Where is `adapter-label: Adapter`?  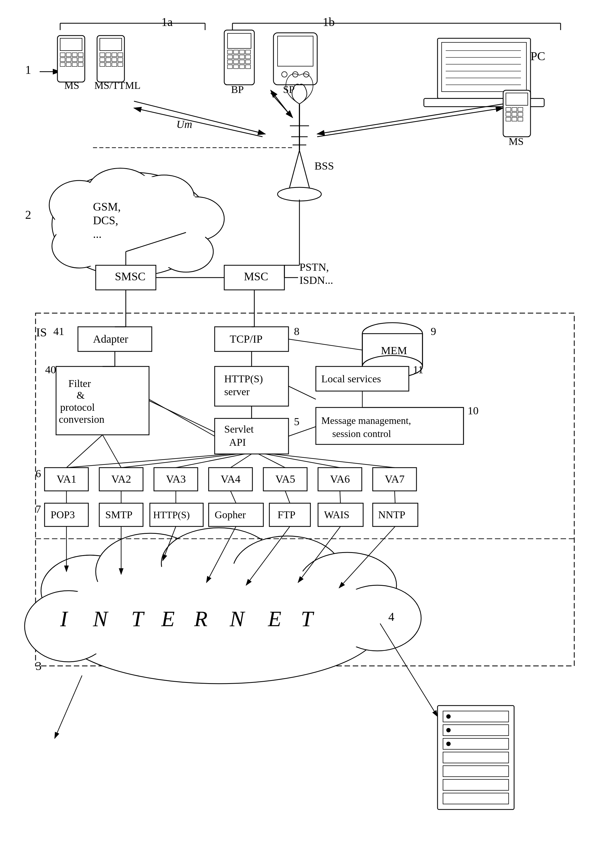 adapter-label: Adapter is located at coordinates (111, 339).